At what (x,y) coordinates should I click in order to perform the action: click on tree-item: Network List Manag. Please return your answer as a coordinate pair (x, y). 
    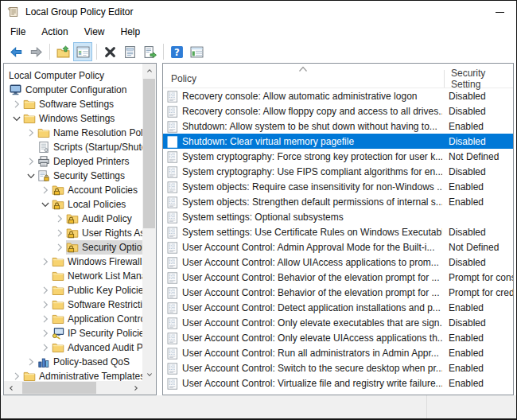
    Looking at the image, I should click on (91, 276).